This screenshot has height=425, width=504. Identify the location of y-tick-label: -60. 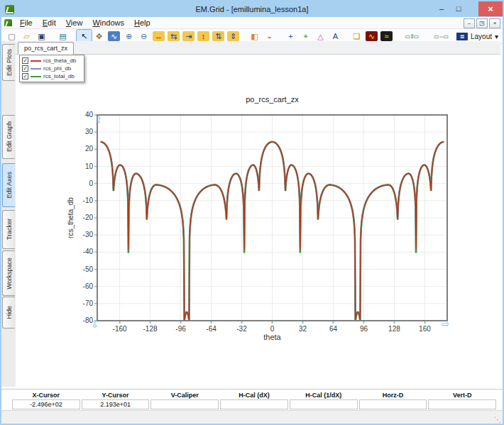
(88, 287).